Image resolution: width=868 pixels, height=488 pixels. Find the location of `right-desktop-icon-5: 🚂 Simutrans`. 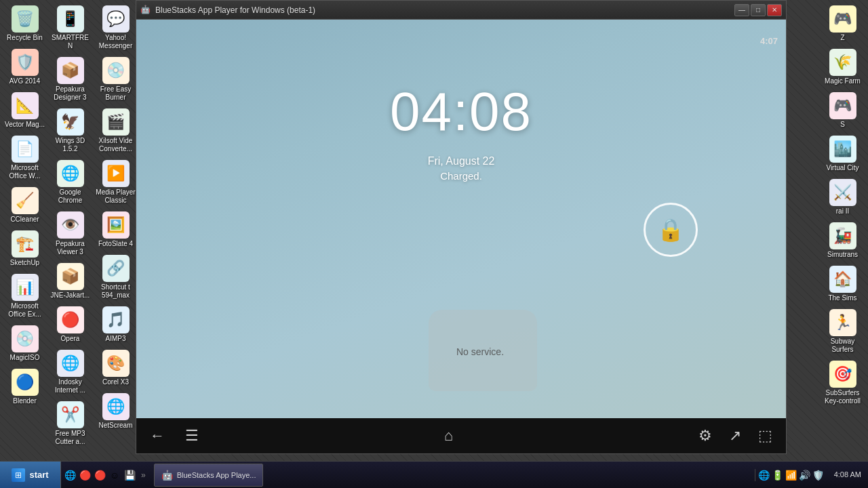

right-desktop-icon-5: 🚂 Simutrans is located at coordinates (842, 241).